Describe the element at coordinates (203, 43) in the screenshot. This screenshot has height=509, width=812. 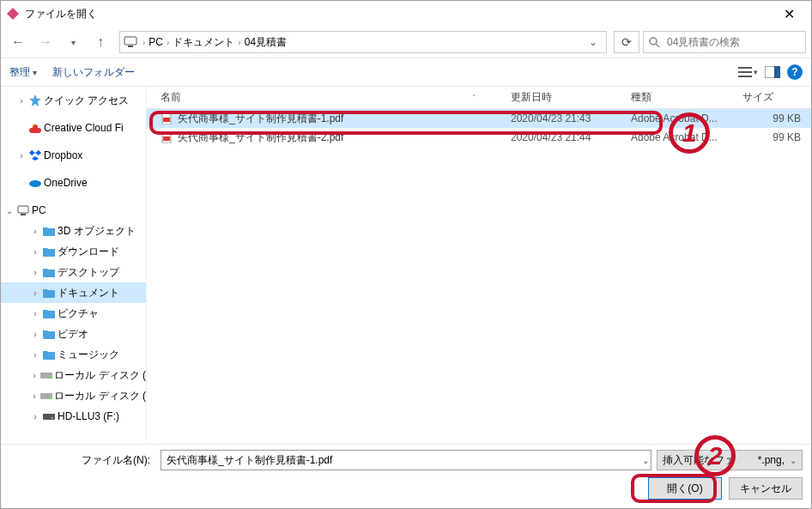
I see `breadcrumb-part: ドキュメント` at that location.